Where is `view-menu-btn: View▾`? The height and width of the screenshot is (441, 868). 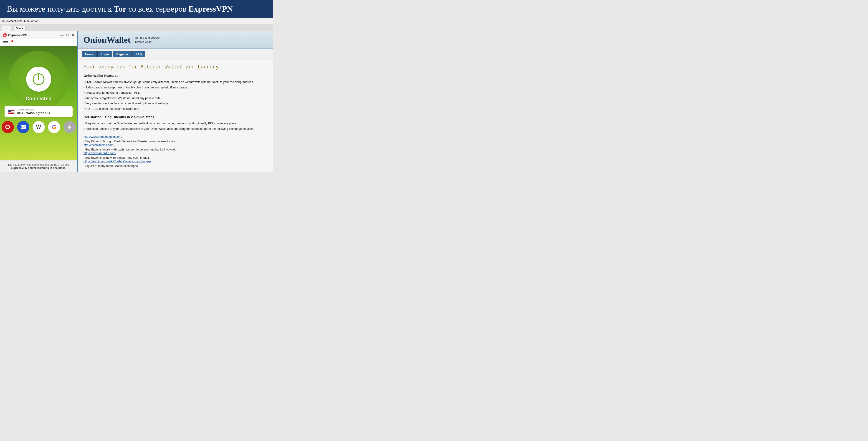
view-menu-btn: View▾ is located at coordinates (20, 28).